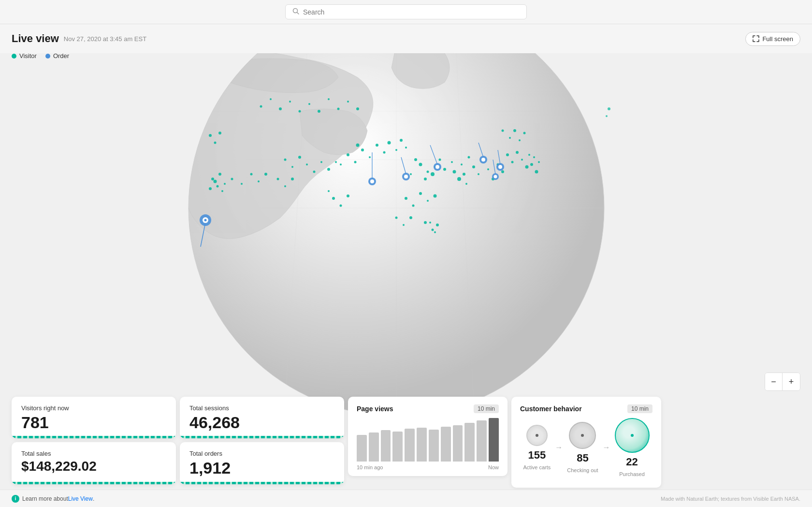 This screenshot has height=507, width=812. What do you see at coordinates (57, 56) in the screenshot?
I see `legend-order: Order` at bounding box center [57, 56].